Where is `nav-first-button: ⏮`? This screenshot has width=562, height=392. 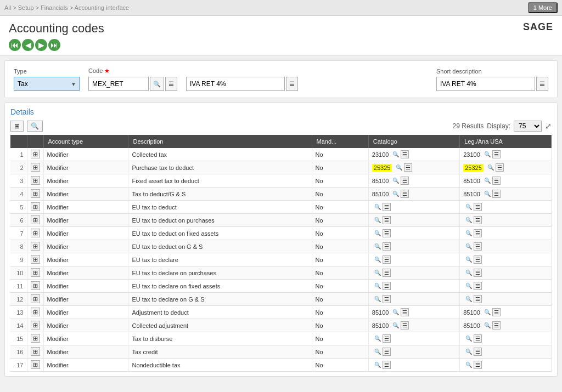
nav-first-button: ⏮ is located at coordinates (15, 45).